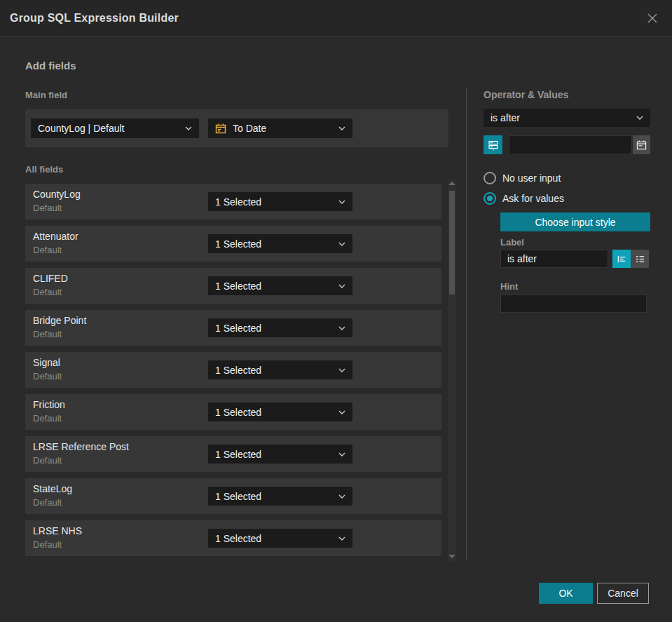 This screenshot has height=622, width=672. Describe the element at coordinates (642, 144) in the screenshot. I see `date-picker-button` at that location.